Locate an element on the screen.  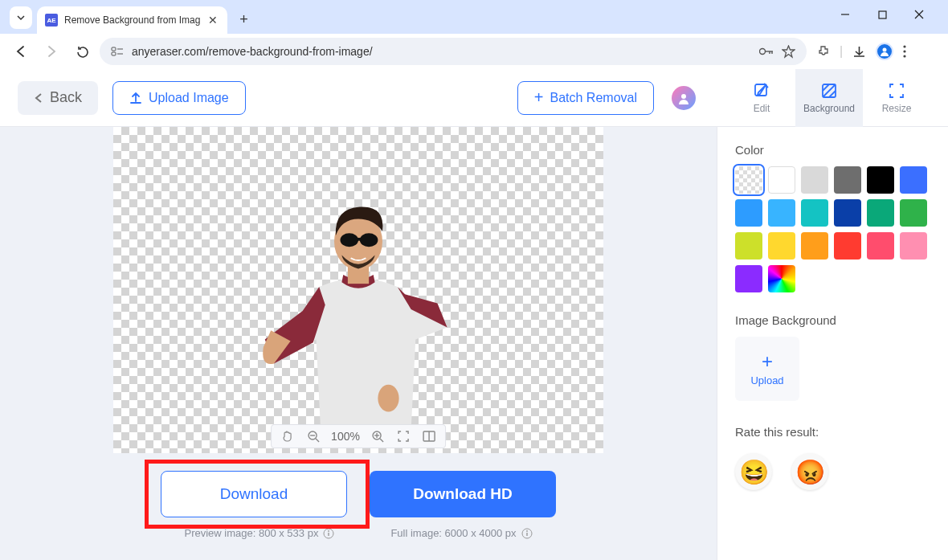
maximize-icon is located at coordinates (882, 14).